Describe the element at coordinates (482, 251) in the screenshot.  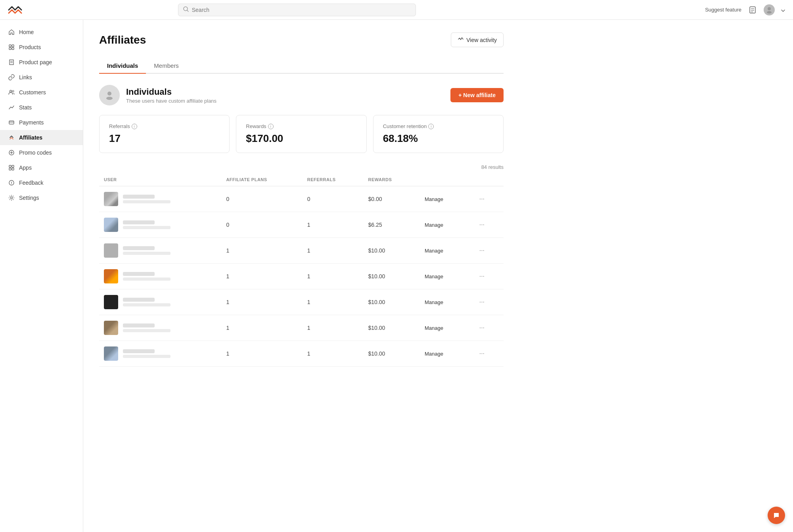
I see `dots-button-2: ···` at that location.